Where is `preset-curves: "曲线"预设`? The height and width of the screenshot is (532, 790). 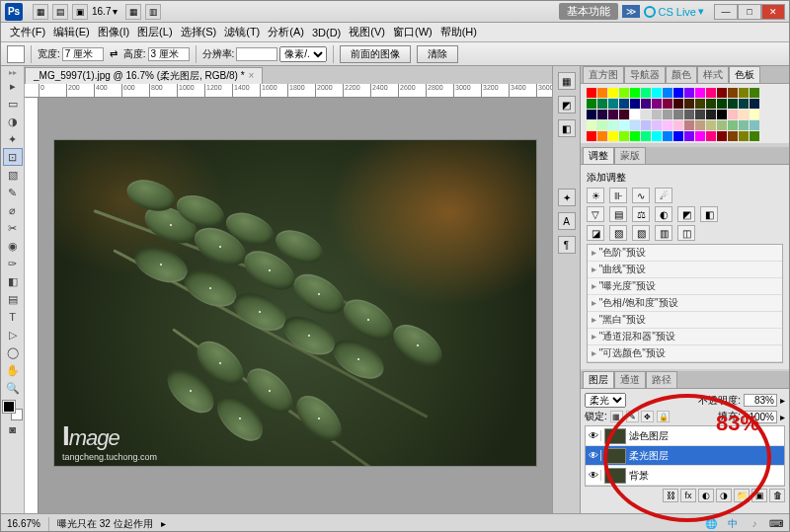 preset-curves: "曲线"预设 is located at coordinates (685, 270).